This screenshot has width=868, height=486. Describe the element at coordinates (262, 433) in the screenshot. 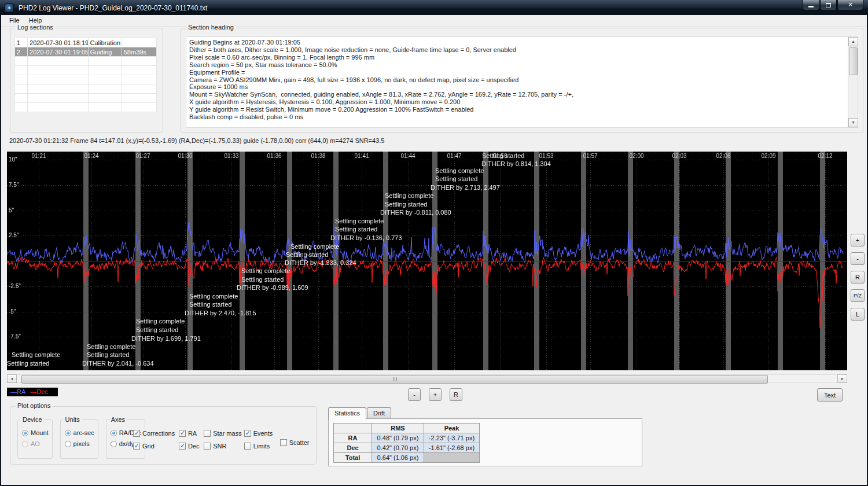

I see `checkbox-events: Events` at that location.